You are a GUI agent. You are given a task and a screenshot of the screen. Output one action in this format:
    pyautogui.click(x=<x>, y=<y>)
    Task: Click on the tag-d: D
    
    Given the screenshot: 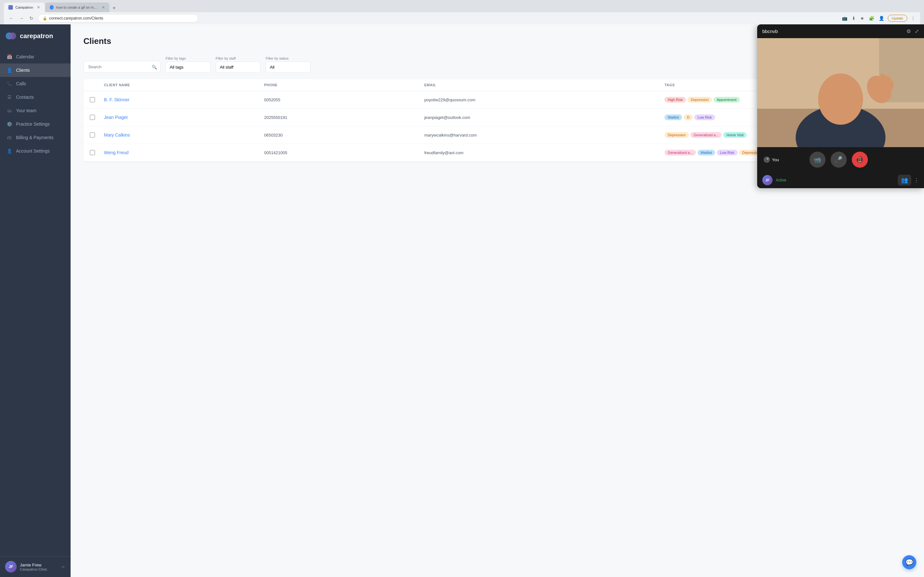 What is the action you would take?
    pyautogui.click(x=688, y=118)
    